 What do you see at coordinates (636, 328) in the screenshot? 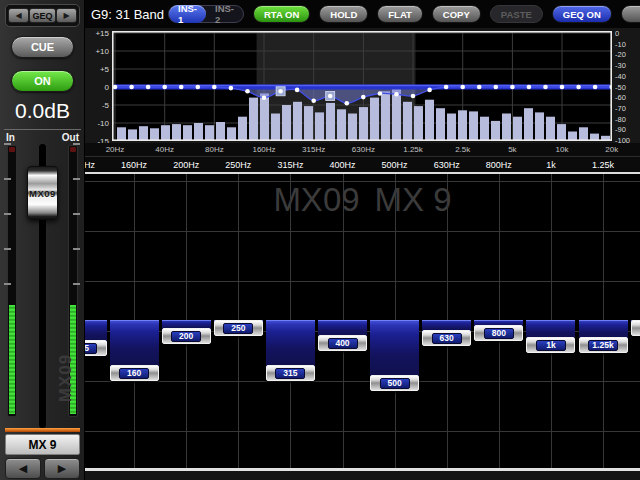
I see `geq-band-cap-1.6k: 1.6k` at bounding box center [636, 328].